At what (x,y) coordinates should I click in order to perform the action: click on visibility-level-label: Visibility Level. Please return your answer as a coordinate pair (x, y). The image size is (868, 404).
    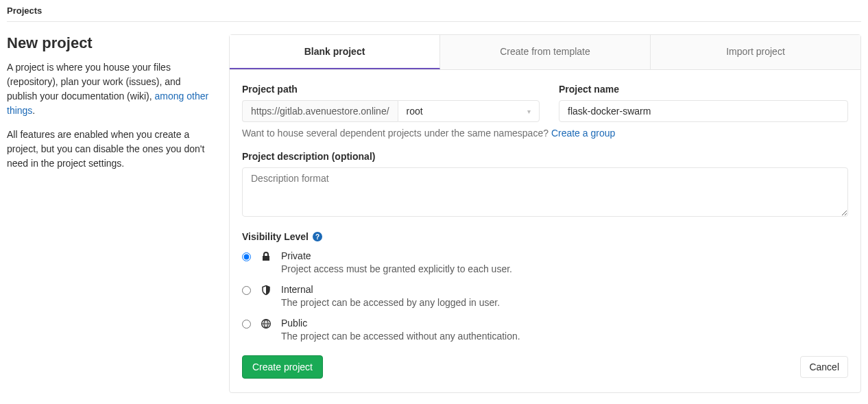
    Looking at the image, I should click on (276, 237).